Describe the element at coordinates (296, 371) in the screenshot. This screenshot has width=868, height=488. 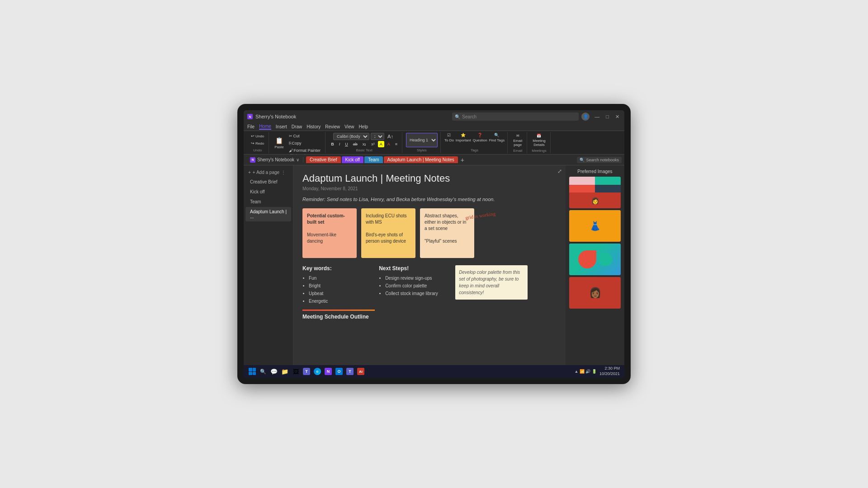
I see `gallery-taskbar-icon: 🖼` at that location.